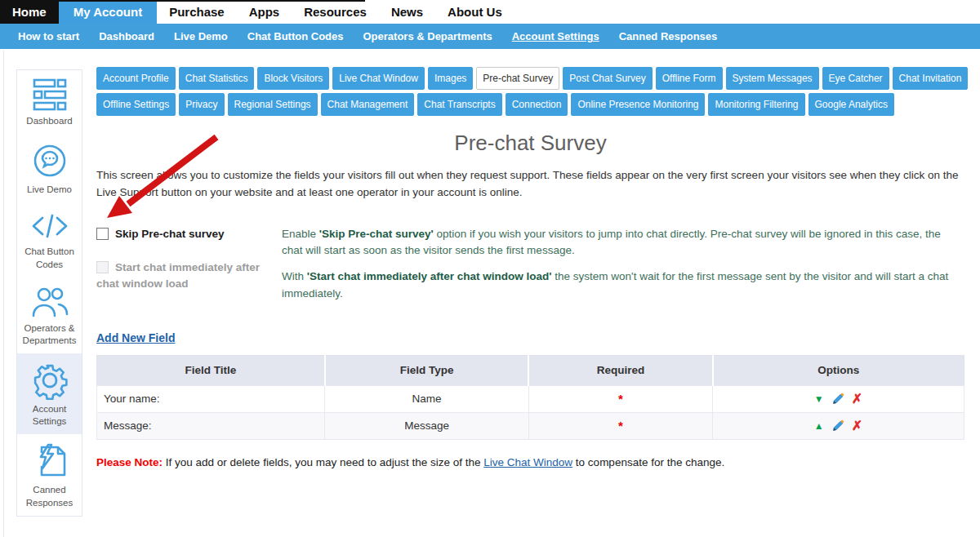 The height and width of the screenshot is (537, 980). What do you see at coordinates (531, 462) in the screenshot?
I see `please-note: Please Note: If you add or delete fields…` at bounding box center [531, 462].